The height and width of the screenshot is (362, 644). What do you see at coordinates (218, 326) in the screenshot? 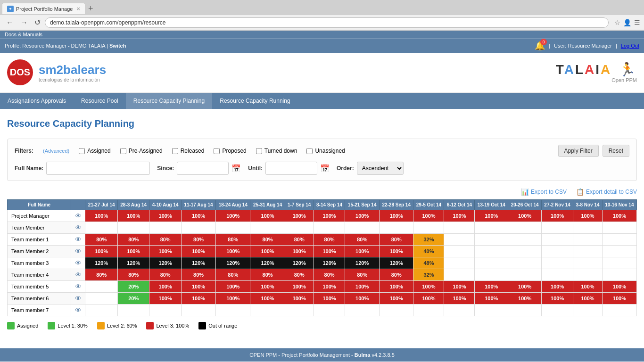
I see `legend-out: Out of range` at bounding box center [218, 326].